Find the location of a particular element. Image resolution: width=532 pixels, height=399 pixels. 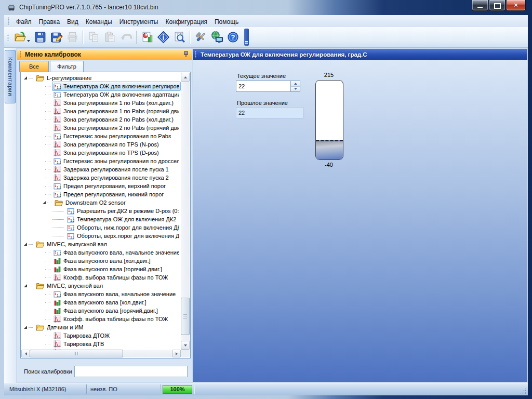

tree-item: 1.2Фаза впускного вала, начальное значен… is located at coordinates (101, 294).